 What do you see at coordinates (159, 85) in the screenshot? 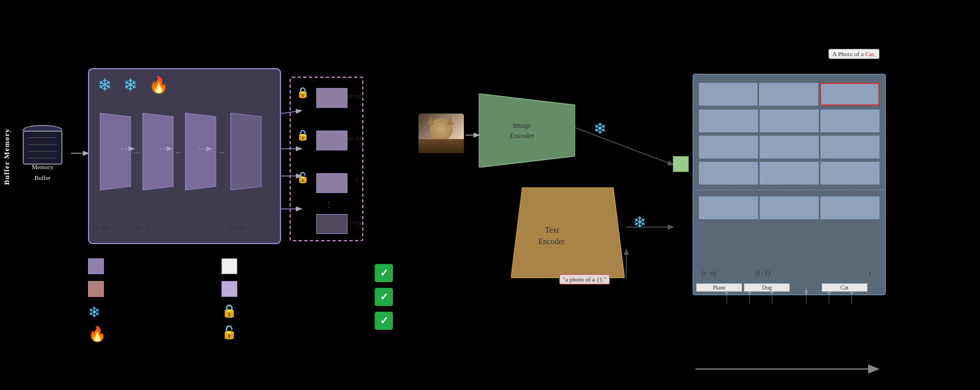
I see `fire-icon-1: 🔥` at bounding box center [159, 85].